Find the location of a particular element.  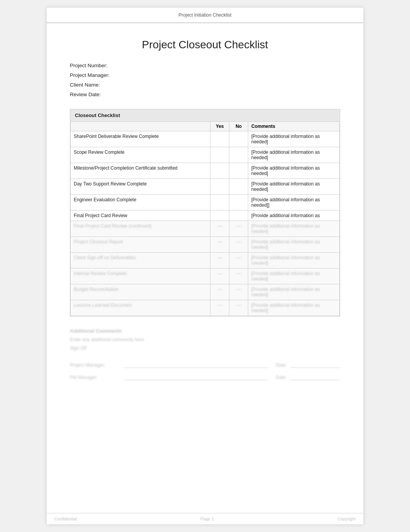

item-cell: Final Project Card Review (continued) is located at coordinates (141, 229).